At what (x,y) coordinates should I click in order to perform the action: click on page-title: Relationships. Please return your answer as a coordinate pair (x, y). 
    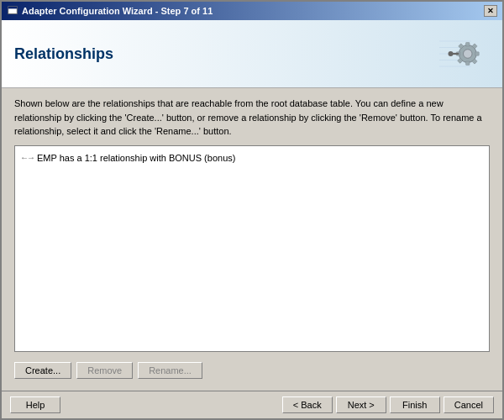
    Looking at the image, I should click on (64, 54).